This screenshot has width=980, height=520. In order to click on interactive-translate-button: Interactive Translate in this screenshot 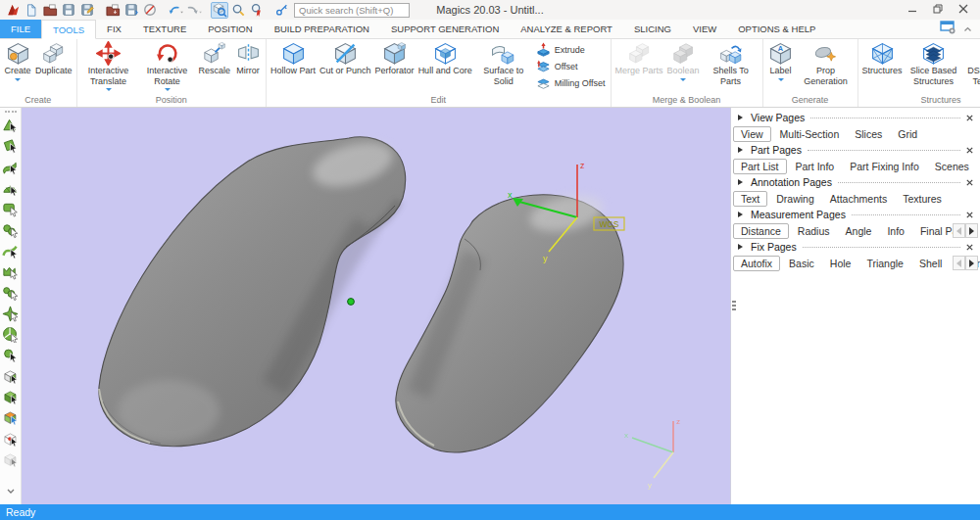, I will do `click(109, 65)`.